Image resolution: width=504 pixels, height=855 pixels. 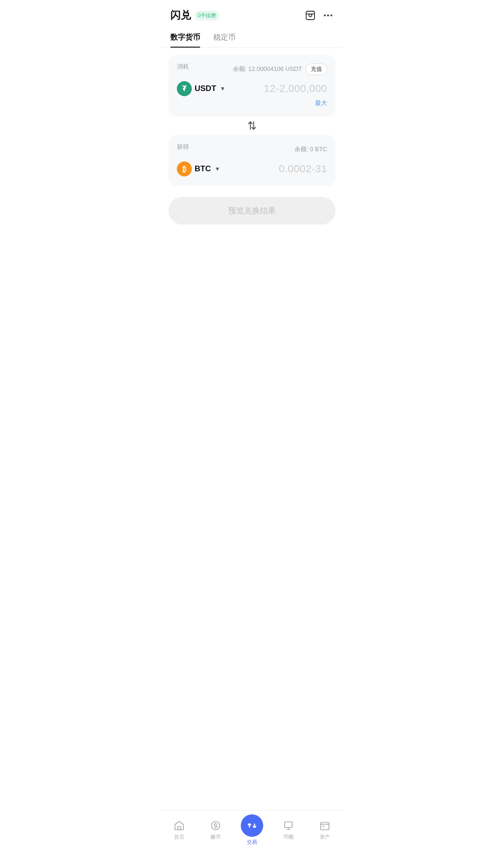 What do you see at coordinates (316, 69) in the screenshot?
I see `recharge-button: 充值` at bounding box center [316, 69].